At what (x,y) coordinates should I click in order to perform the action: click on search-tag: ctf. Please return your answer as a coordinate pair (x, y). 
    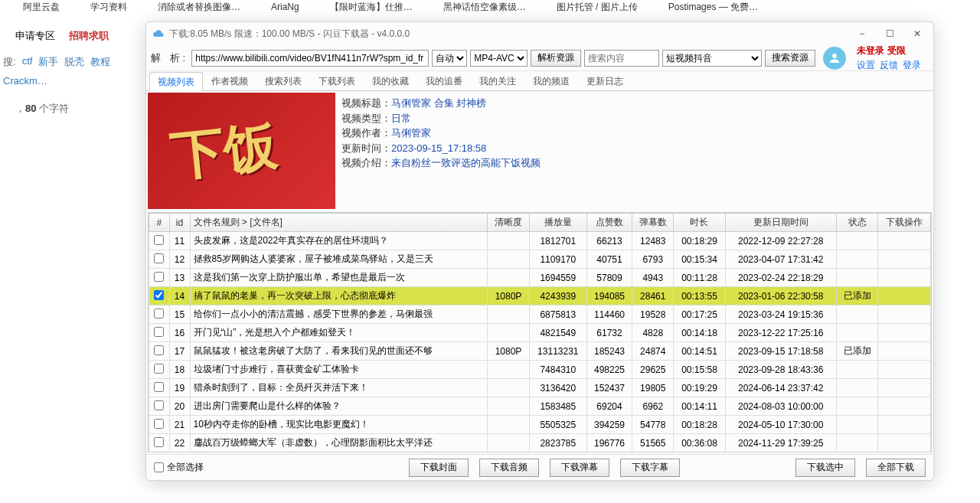
    Looking at the image, I should click on (28, 62).